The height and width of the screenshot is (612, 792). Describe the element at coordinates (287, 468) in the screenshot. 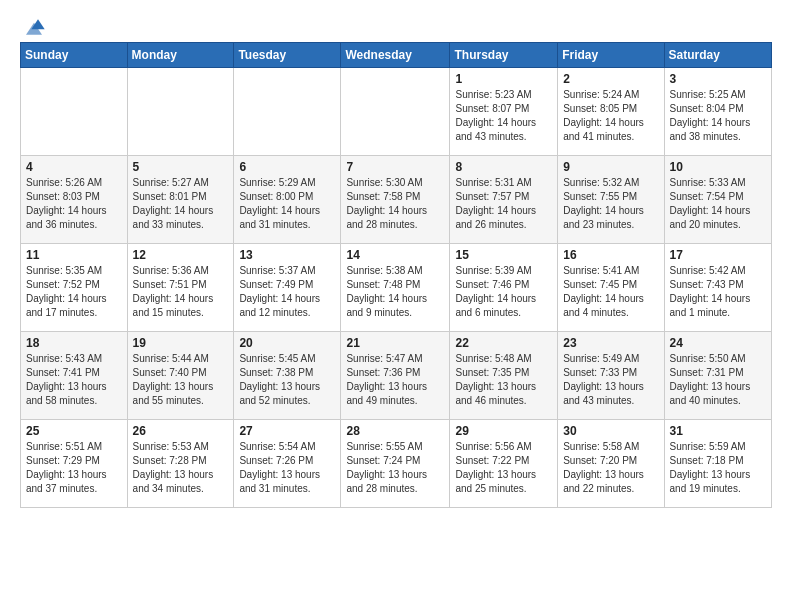

I see `day-info: Sunrise: 5:54 AM Sunset: 7:26 PM Dayligh…` at that location.